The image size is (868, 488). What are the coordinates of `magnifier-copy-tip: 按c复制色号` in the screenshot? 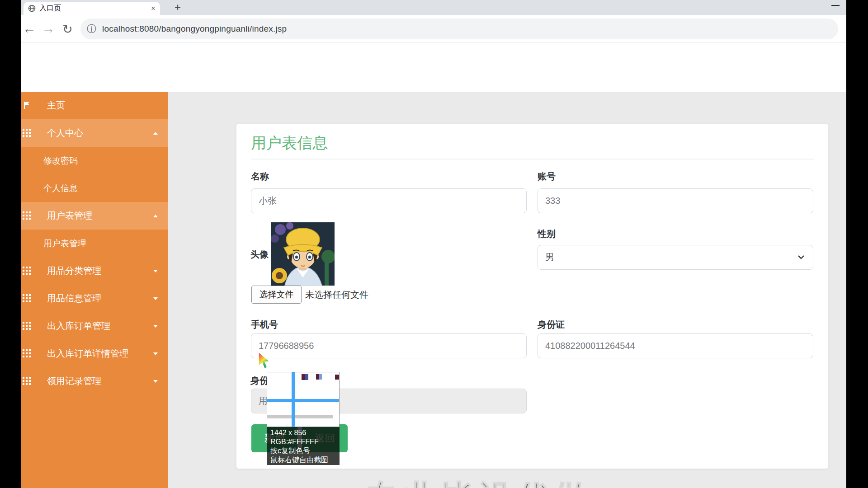 It's located at (303, 451).